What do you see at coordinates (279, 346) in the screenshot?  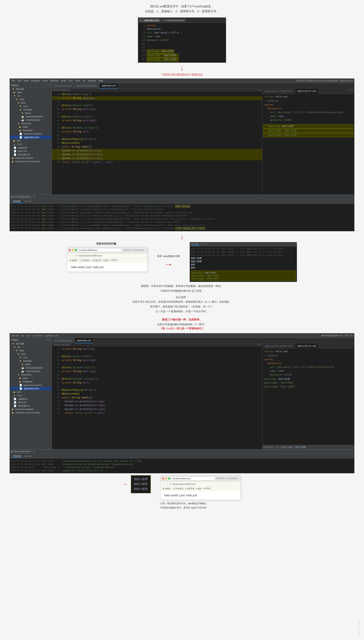 I see `prop-tab2-app-properties: application.properties` at bounding box center [279, 346].